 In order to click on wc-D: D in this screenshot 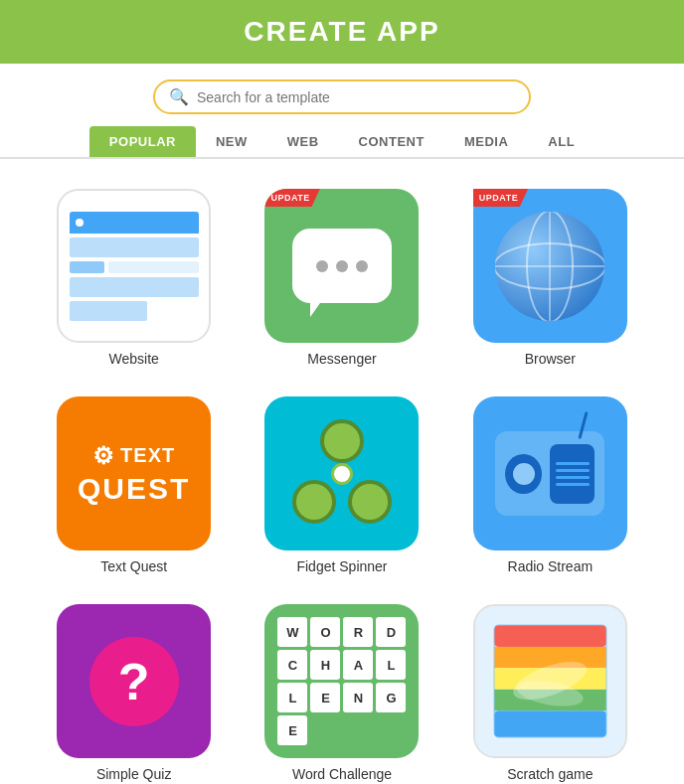, I will do `click(391, 632)`.